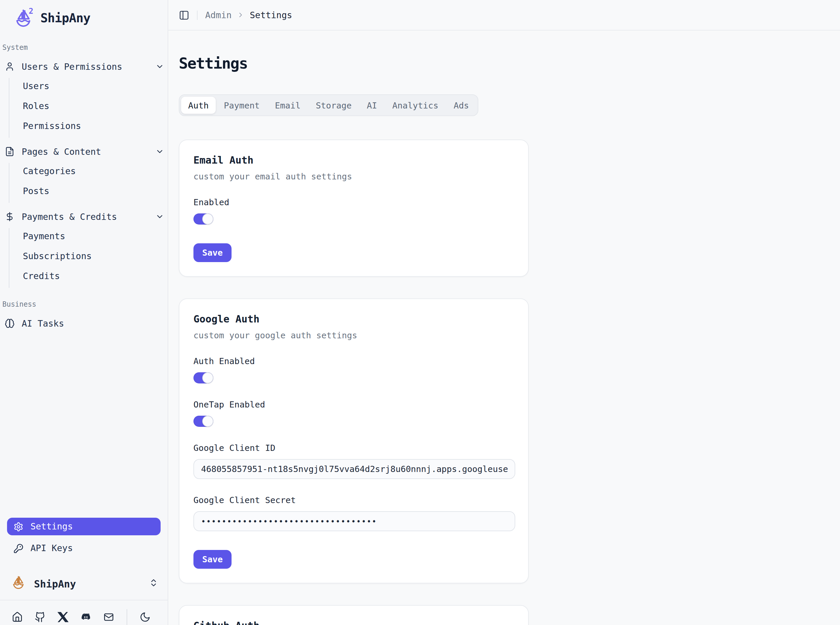  Describe the element at coordinates (95, 236) in the screenshot. I see `sidebar-subitem-payments: Payments` at that location.